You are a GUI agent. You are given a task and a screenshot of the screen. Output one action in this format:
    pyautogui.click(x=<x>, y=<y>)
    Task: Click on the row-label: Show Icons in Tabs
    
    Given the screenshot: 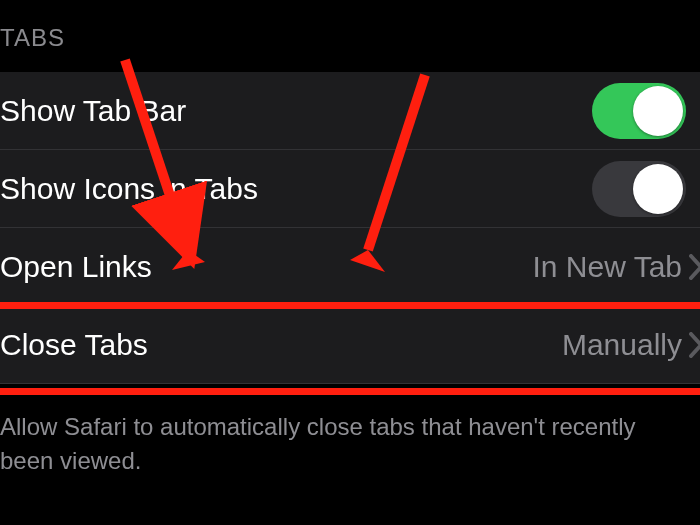 What is the action you would take?
    pyautogui.click(x=129, y=189)
    